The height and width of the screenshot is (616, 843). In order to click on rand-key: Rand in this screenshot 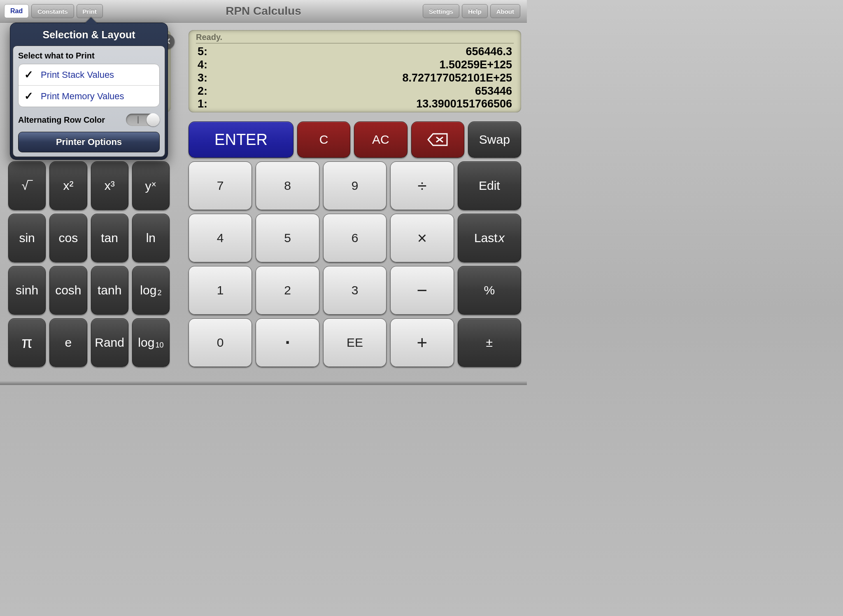, I will do `click(109, 343)`.